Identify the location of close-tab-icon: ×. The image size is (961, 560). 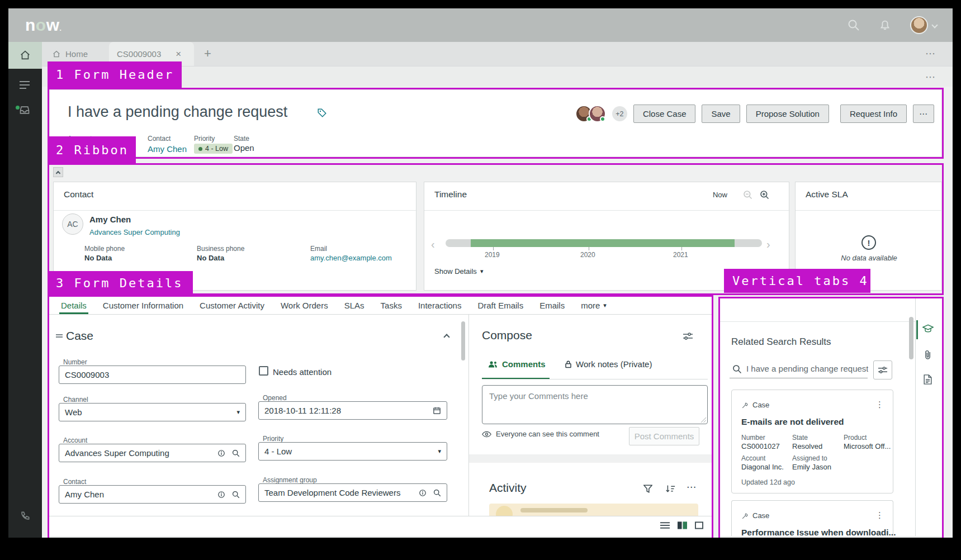
(178, 54).